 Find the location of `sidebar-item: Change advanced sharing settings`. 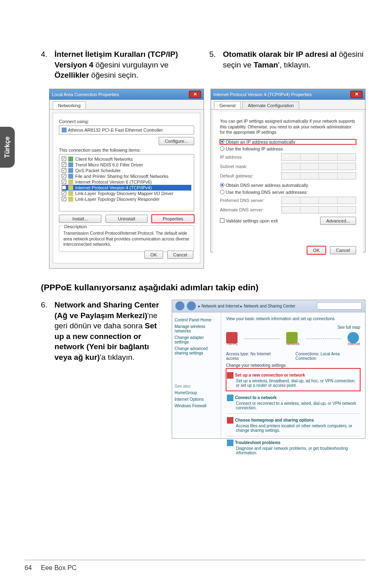

sidebar-item: Change advanced sharing settings is located at coordinates (196, 351).